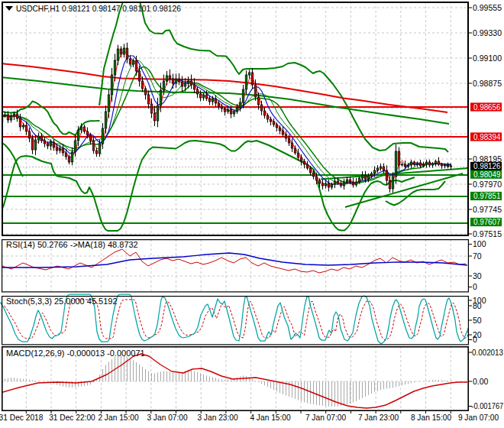 This screenshot has height=428, width=504. I want to click on svg-text: 0.98656, so click(487, 107).